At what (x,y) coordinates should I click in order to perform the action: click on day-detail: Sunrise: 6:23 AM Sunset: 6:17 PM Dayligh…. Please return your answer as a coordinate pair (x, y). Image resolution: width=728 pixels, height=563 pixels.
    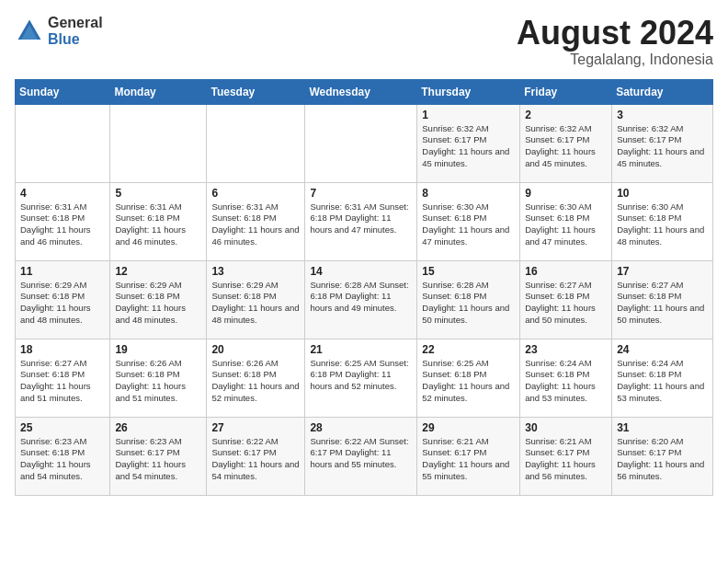
    Looking at the image, I should click on (158, 460).